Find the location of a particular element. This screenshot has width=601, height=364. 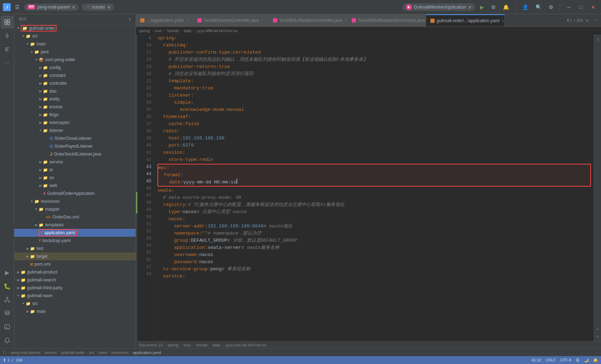

tree-label-web: web is located at coordinates (53, 186).